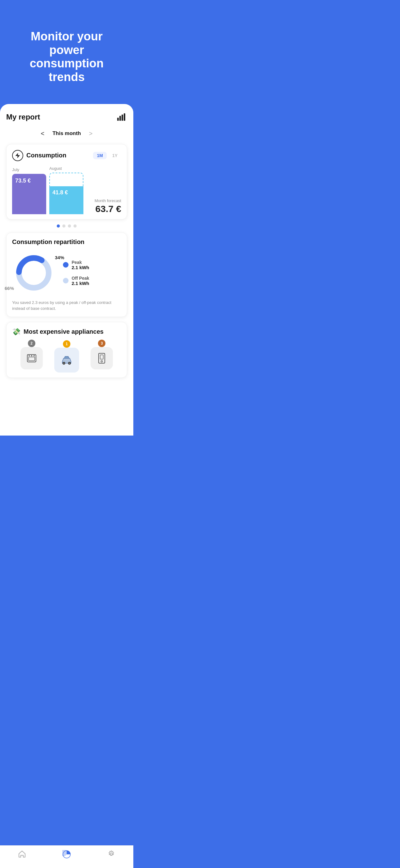 The width and height of the screenshot is (400, 868). Describe the element at coordinates (107, 156) in the screenshot. I see `period-tabs: 1M 1Y` at that location.